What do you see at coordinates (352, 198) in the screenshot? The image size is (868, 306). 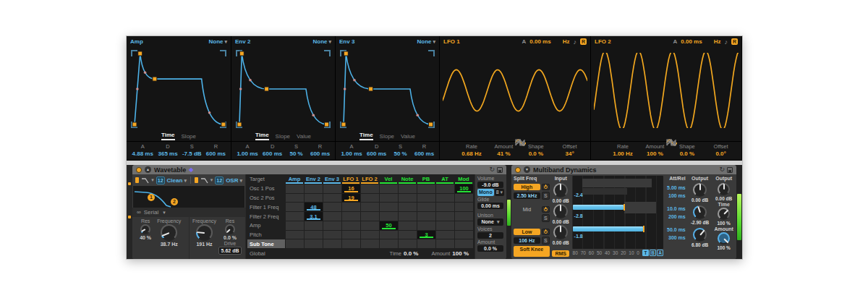 I see `matrix-cell: 19` at bounding box center [352, 198].